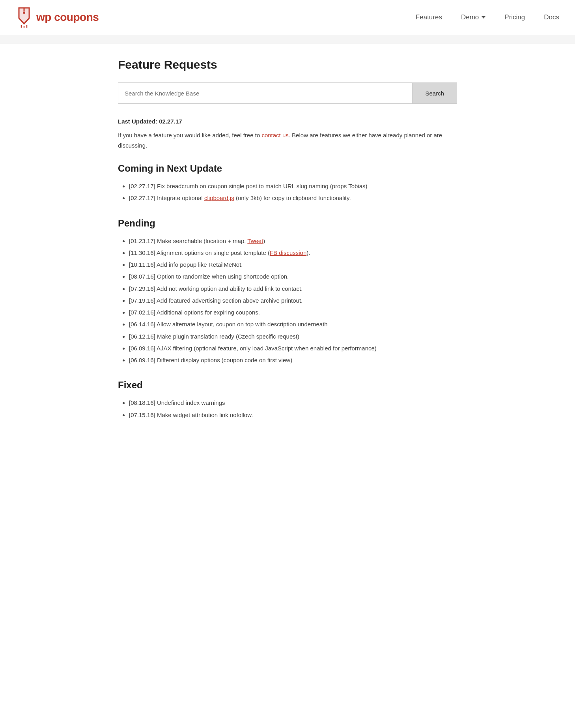 The width and height of the screenshot is (575, 728). What do you see at coordinates (515, 17) in the screenshot?
I see `nav-pricing: Pricing` at bounding box center [515, 17].